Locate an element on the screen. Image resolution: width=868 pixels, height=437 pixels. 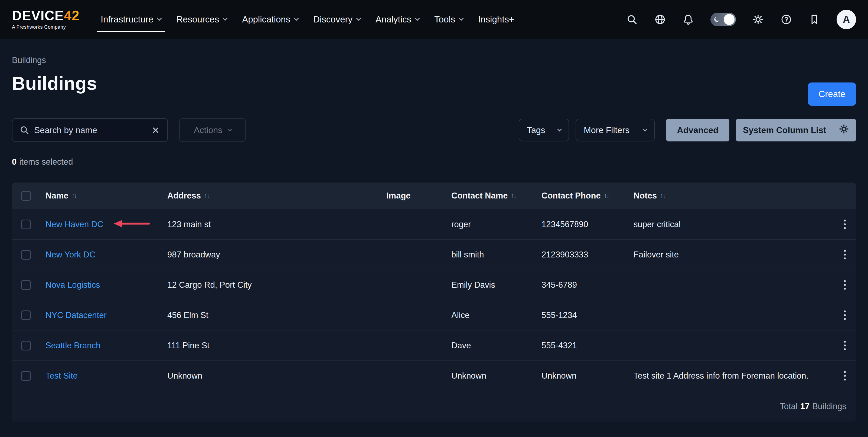
settings-gear-icon is located at coordinates (758, 20).